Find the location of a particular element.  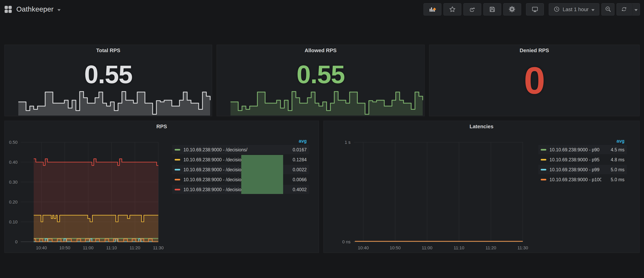

rps-chart: 10:4010:5011:0011:1011:2011:3000.100.200… is located at coordinates (84, 193).